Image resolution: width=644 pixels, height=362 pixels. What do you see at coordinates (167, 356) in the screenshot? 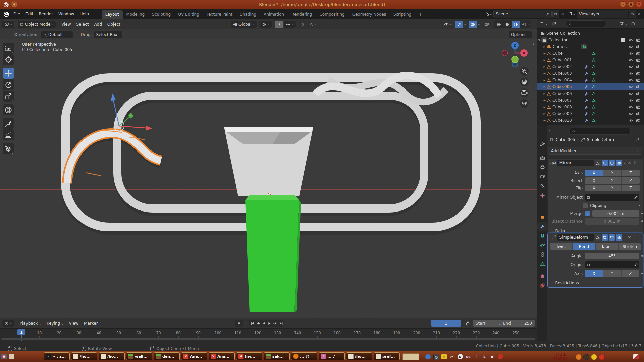
I see `taskbar-button-5: den...` at bounding box center [167, 356].